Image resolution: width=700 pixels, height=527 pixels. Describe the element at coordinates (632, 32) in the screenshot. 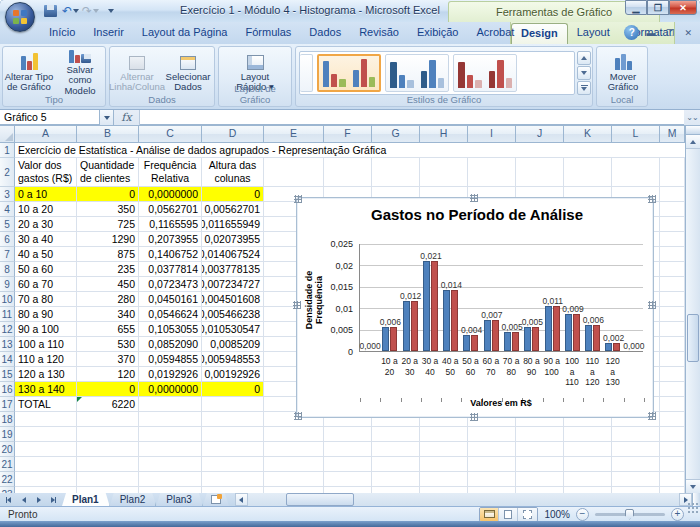

I see `help-icon: ?` at that location.